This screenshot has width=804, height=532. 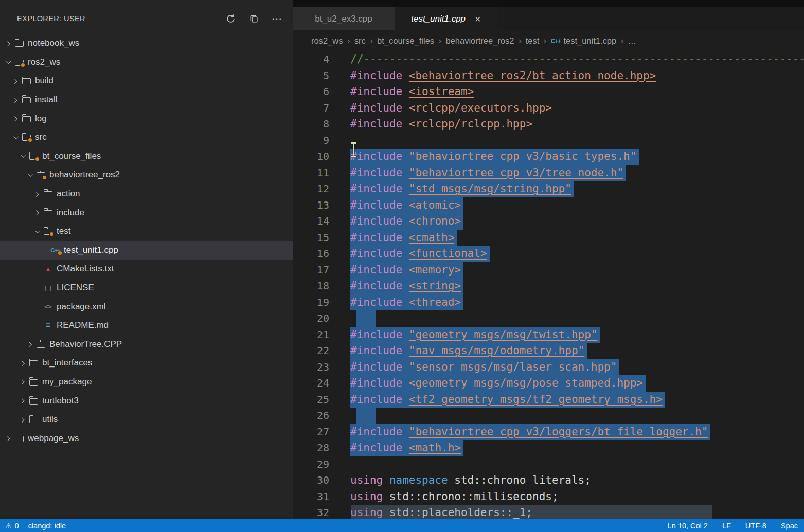 What do you see at coordinates (311, 76) in the screenshot?
I see `line-number: 5` at bounding box center [311, 76].